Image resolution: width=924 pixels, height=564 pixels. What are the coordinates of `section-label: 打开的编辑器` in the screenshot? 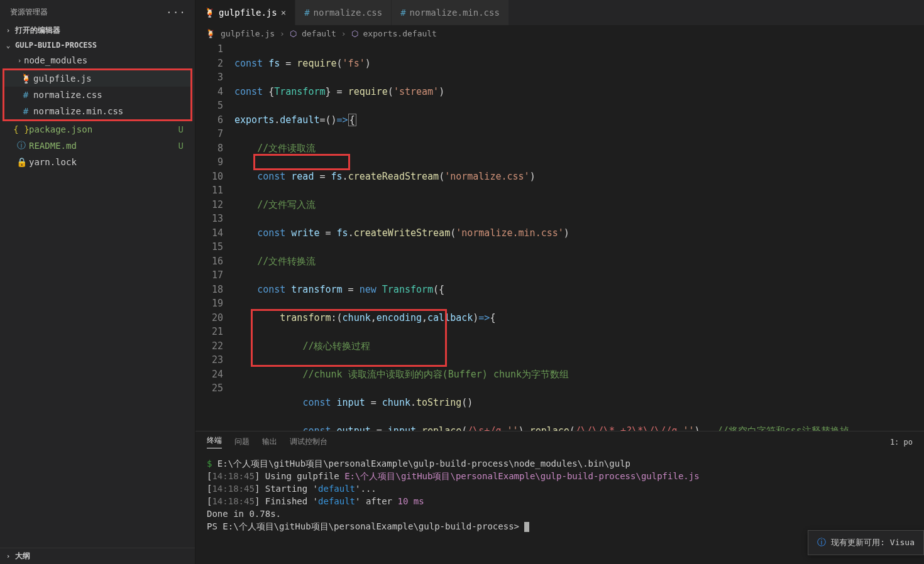 It's located at (38, 30).